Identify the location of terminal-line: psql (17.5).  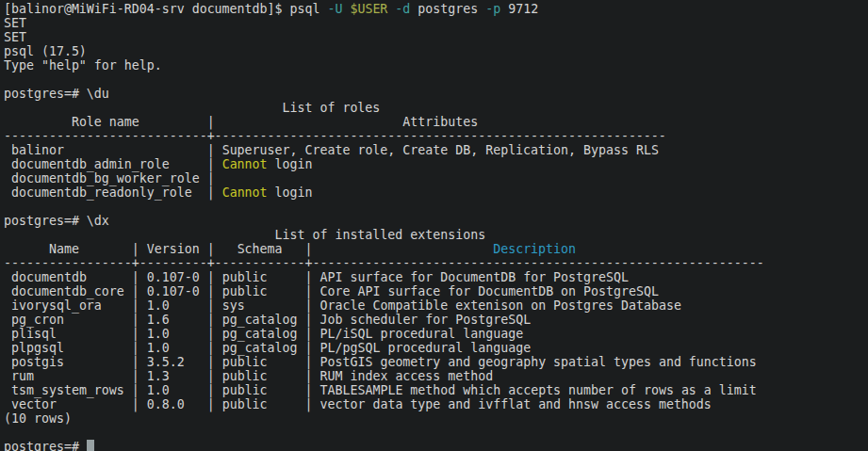
(435, 51).